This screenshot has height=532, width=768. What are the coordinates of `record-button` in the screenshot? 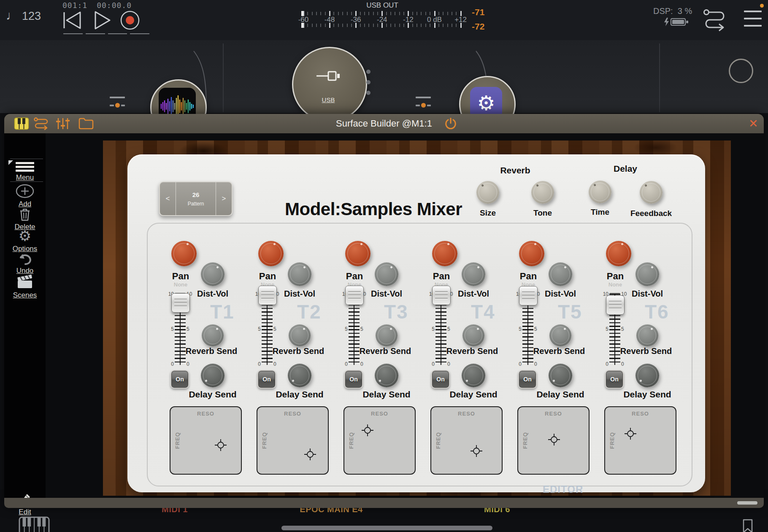 It's located at (130, 20).